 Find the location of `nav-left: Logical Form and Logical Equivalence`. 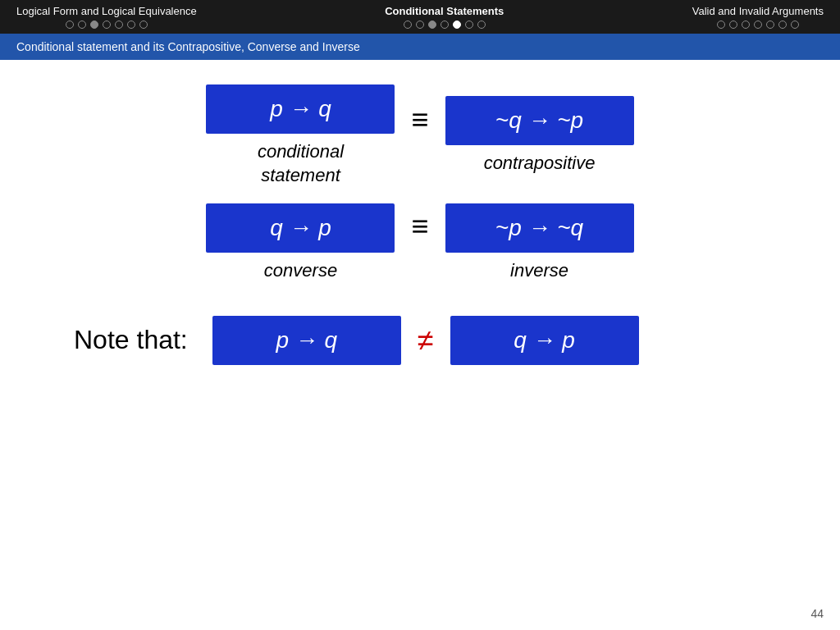

nav-left: Logical Form and Logical Equivalence is located at coordinates (107, 16).